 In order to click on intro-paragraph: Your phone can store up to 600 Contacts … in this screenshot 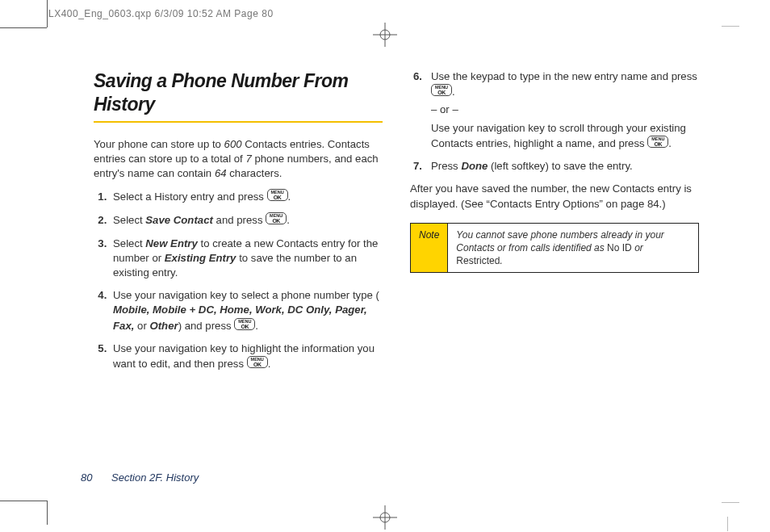, I will do `click(238, 160)`.